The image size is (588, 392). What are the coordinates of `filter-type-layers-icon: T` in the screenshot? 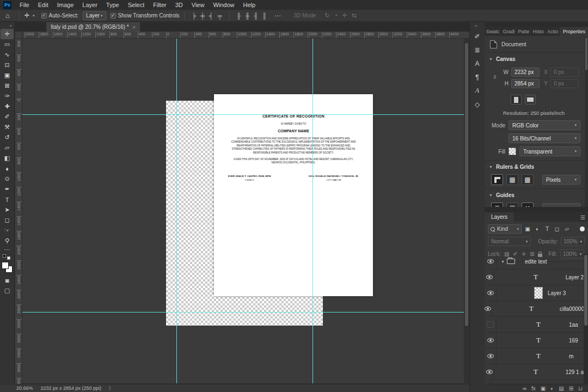 It's located at (547, 229).